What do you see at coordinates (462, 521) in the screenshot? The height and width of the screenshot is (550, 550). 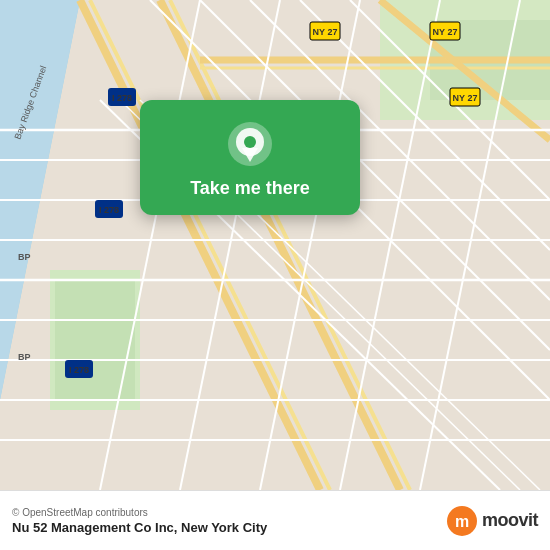 I see `moovit-brand-icon: m` at bounding box center [462, 521].